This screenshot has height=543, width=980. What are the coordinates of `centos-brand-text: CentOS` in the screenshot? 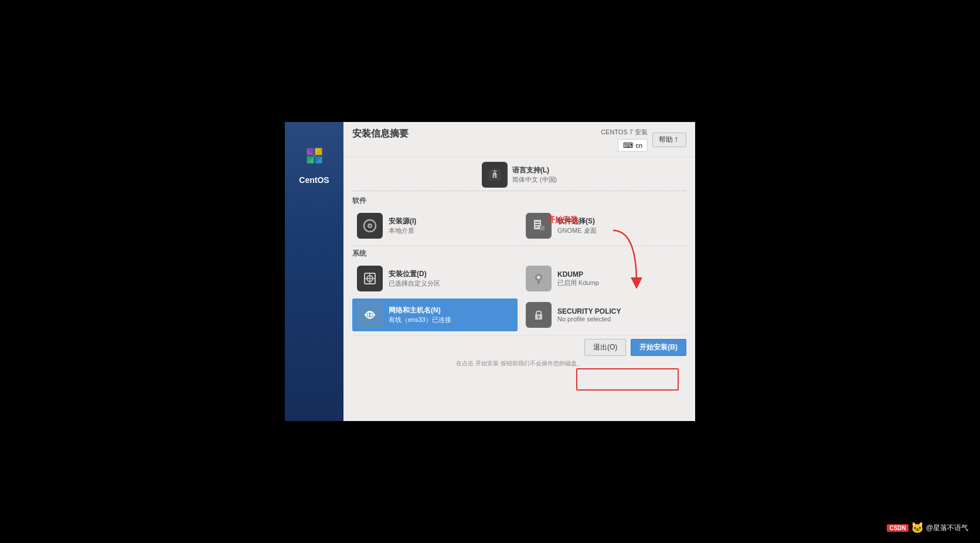 It's located at (314, 180).